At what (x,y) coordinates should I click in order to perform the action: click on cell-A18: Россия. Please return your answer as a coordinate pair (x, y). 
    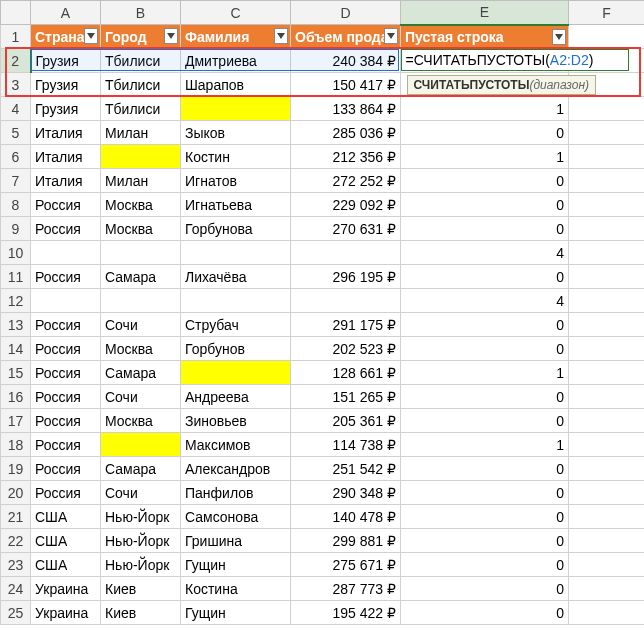
    Looking at the image, I should click on (66, 445).